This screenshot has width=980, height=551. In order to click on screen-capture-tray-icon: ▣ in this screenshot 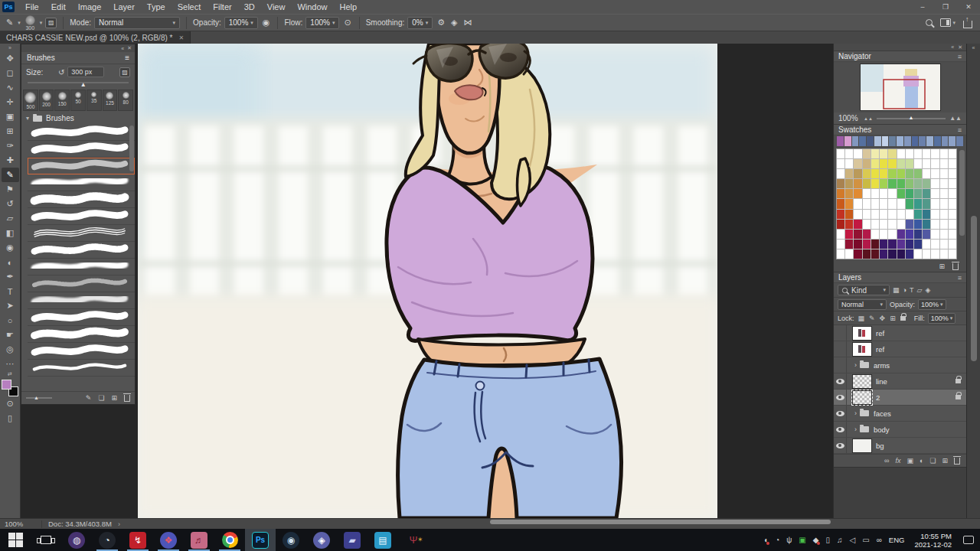, I will do `click(802, 540)`.